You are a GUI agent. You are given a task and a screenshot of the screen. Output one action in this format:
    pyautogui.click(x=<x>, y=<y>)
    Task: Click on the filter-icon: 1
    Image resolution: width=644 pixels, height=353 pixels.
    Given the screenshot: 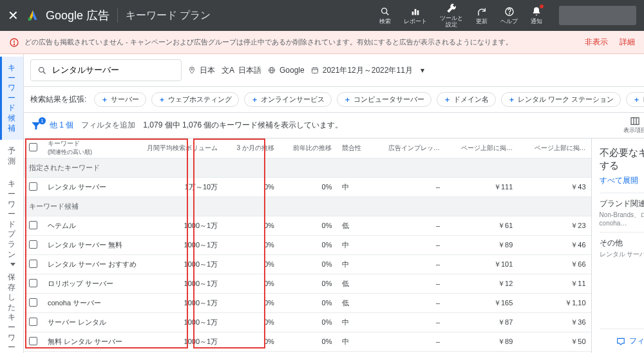 What is the action you would take?
    pyautogui.click(x=36, y=126)
    